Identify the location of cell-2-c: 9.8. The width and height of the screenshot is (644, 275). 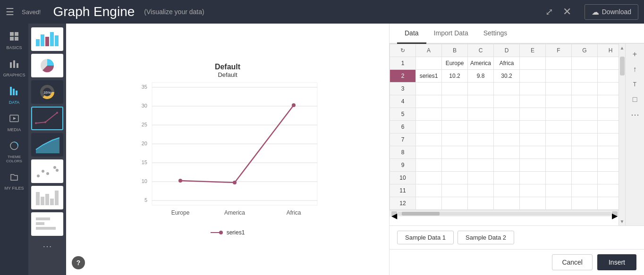
(481, 76).